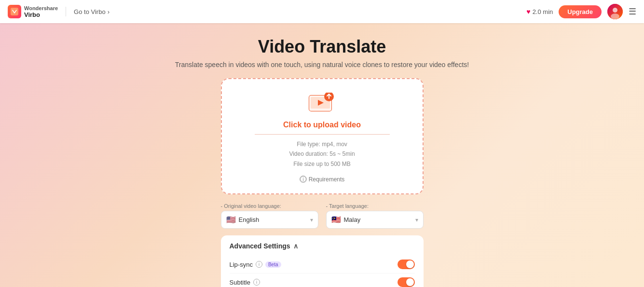 This screenshot has height=287, width=644. I want to click on original-chevron-icon: ▾, so click(312, 220).